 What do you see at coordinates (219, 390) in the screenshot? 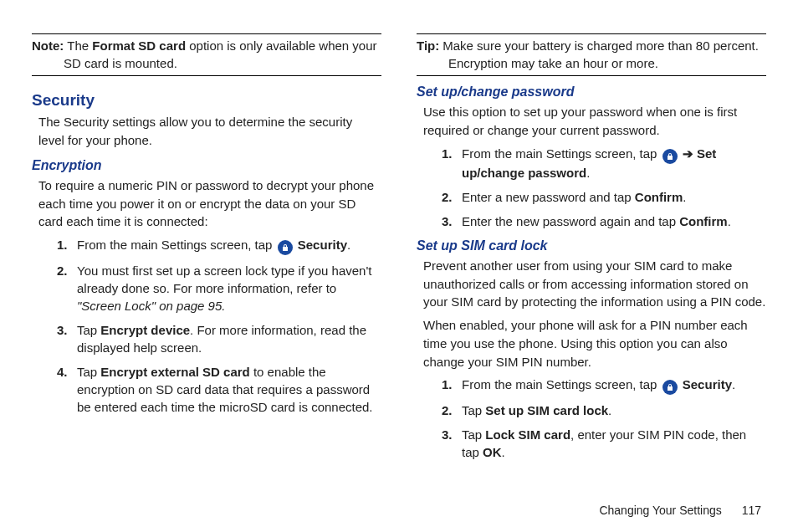
I see `list-item: 4. Tap Encrypt external SD card to enabl…` at bounding box center [219, 390].